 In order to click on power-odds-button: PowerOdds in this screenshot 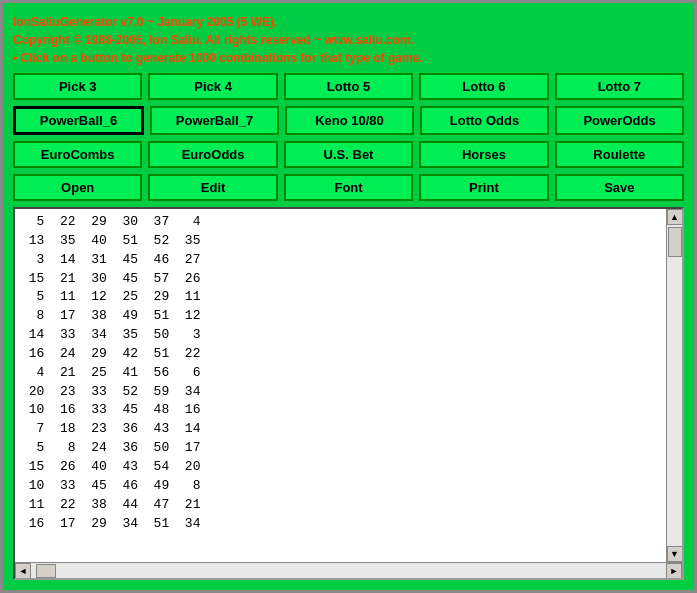, I will do `click(620, 120)`.